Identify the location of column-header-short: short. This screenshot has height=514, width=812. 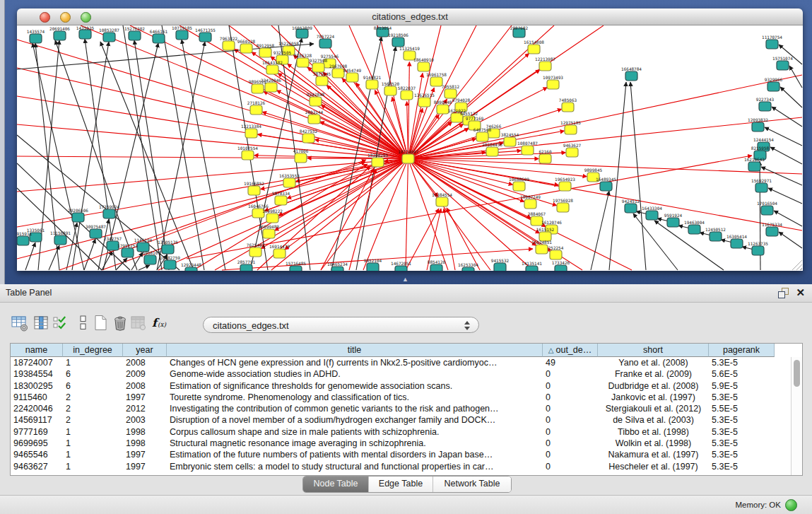
(653, 351).